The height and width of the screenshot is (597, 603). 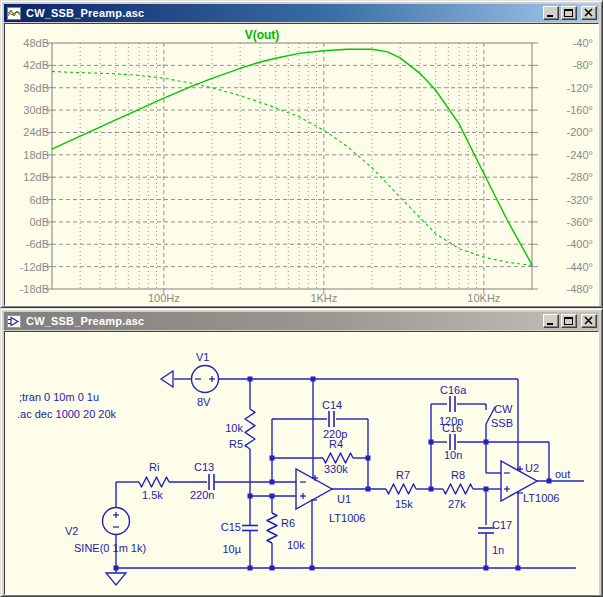 What do you see at coordinates (36, 155) in the screenshot?
I see `y-axis-label-db: 18dB` at bounding box center [36, 155].